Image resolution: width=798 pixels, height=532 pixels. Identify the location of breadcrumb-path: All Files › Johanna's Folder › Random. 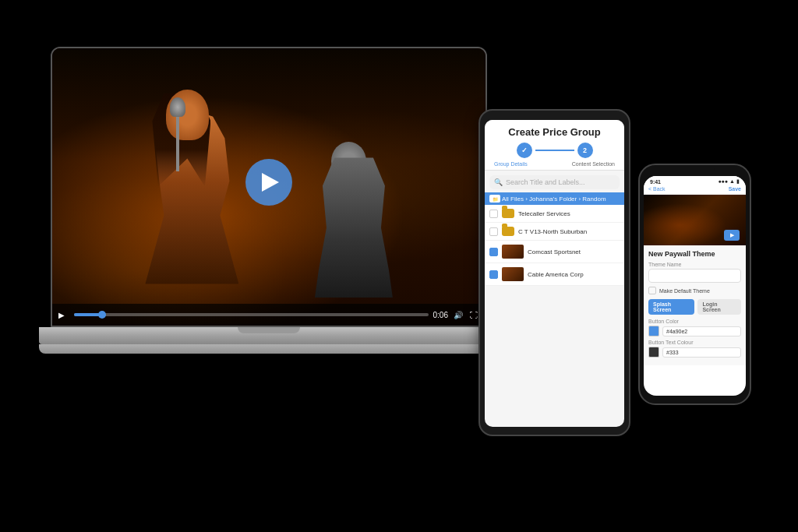
(554, 199).